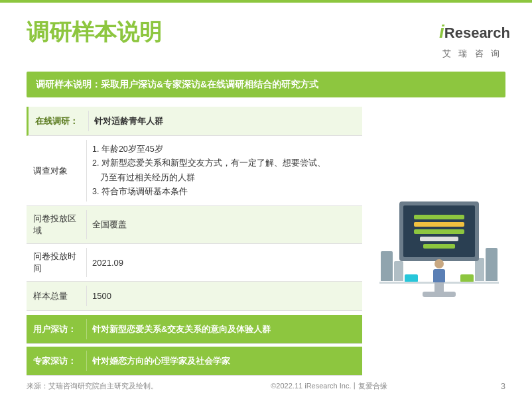 This screenshot has height=399, width=532. Describe the element at coordinates (472, 34) in the screenshot. I see `logo-icon: iResearch` at that location.